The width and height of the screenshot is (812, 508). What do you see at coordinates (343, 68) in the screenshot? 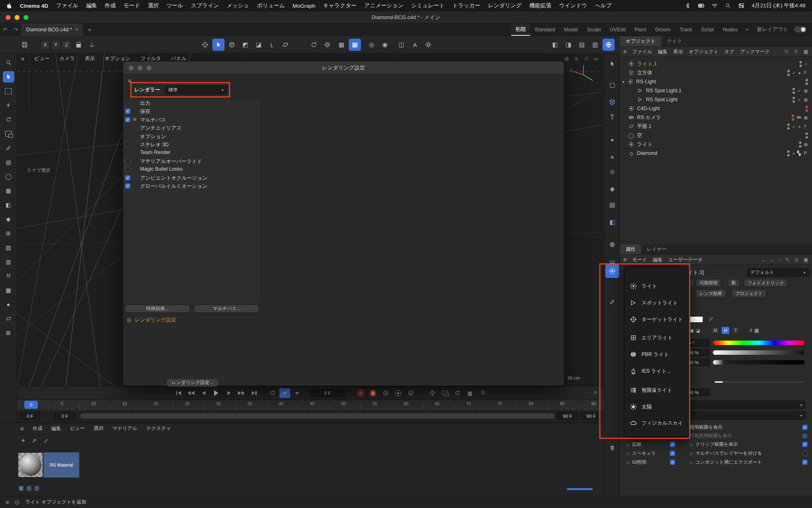
I see `dialog-titlebar: レンダリング設定` at bounding box center [343, 68].